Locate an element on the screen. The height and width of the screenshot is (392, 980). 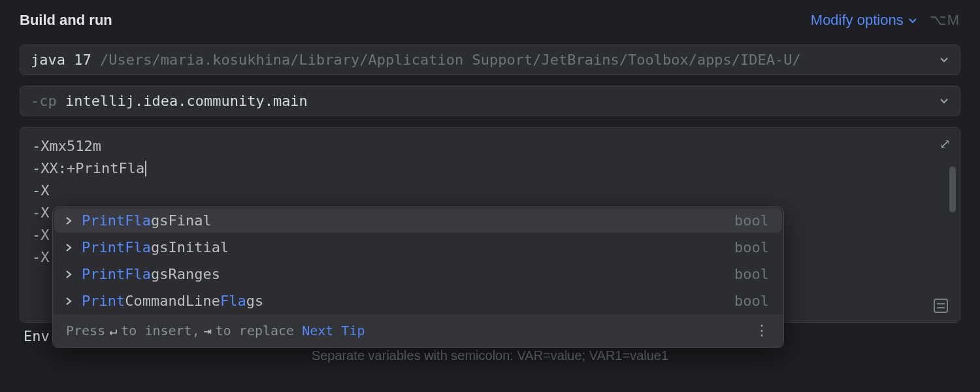
scrollbar-thumb is located at coordinates (953, 189).